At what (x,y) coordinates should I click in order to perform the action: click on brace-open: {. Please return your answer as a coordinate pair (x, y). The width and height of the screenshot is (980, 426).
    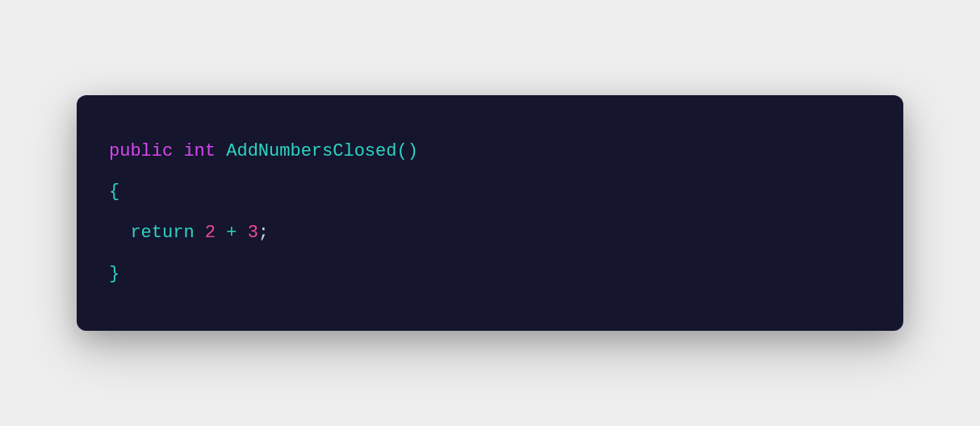
    Looking at the image, I should click on (115, 192).